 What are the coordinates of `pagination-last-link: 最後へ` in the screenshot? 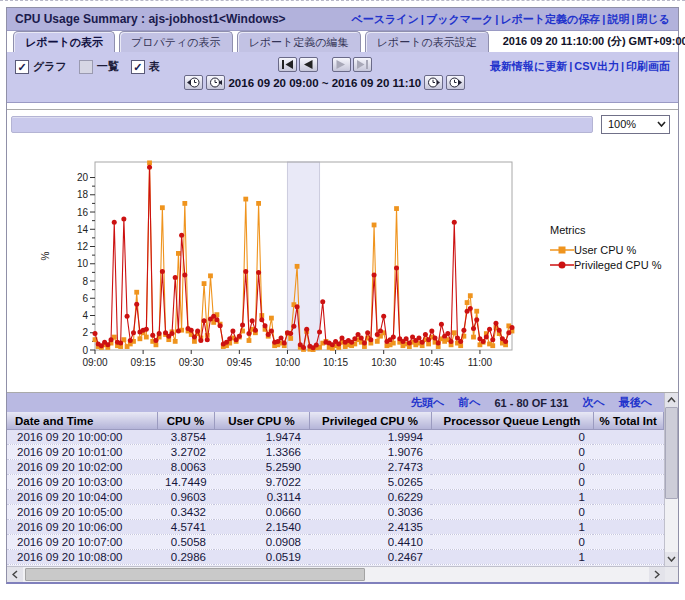 It's located at (636, 402).